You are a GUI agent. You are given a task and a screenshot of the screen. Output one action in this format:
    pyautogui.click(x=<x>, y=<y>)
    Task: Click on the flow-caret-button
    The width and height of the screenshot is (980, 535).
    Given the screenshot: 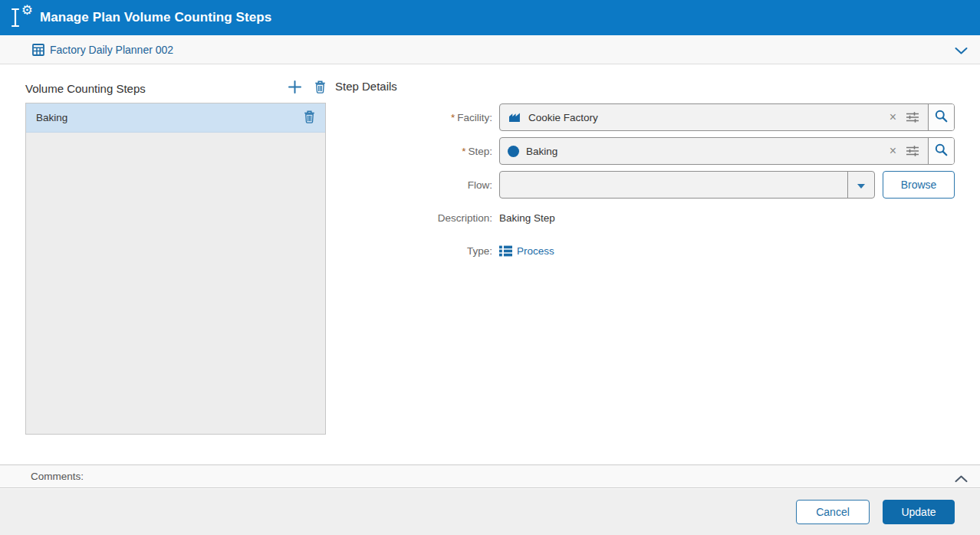 What is the action you would take?
    pyautogui.click(x=860, y=185)
    